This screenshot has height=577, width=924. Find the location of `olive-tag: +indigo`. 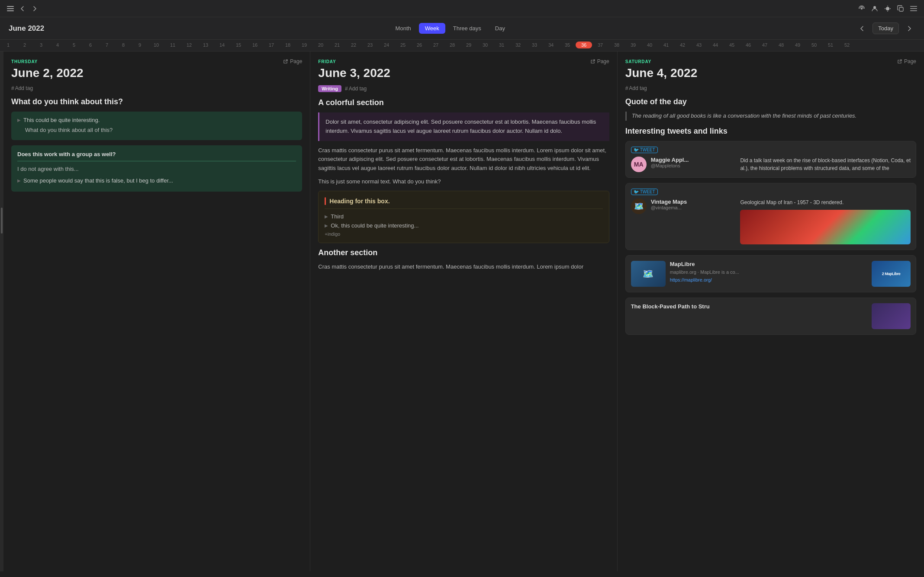

olive-tag: +indigo is located at coordinates (464, 234).